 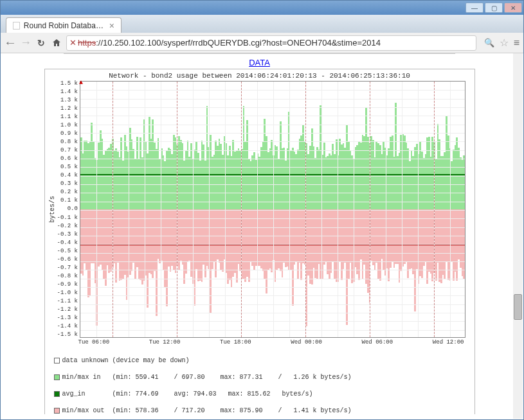 I want to click on chart-title: Network - bond2 usage between 2014:06:24…, so click(x=260, y=76).